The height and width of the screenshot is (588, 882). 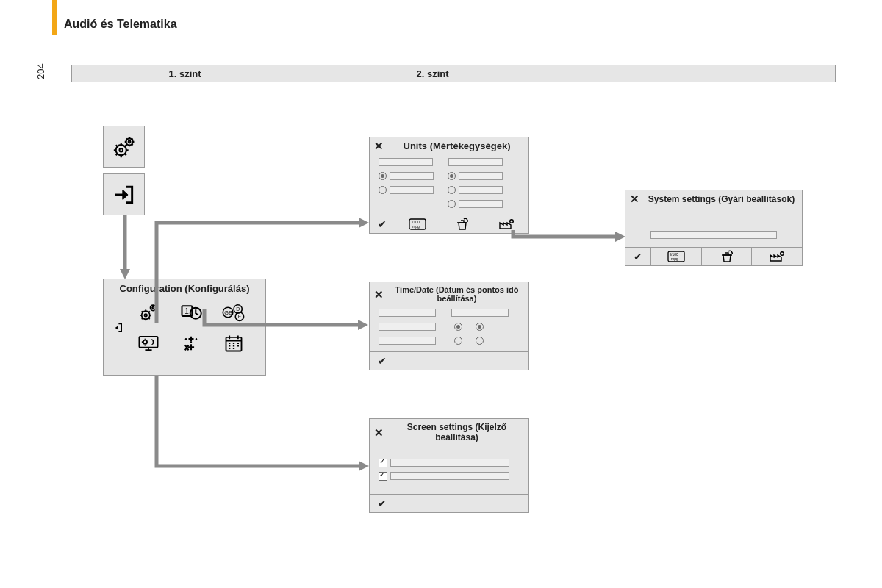 I want to click on timedate-dialog-title: Time/Date (Dátum és pontos idő beállítás…, so click(x=457, y=294).